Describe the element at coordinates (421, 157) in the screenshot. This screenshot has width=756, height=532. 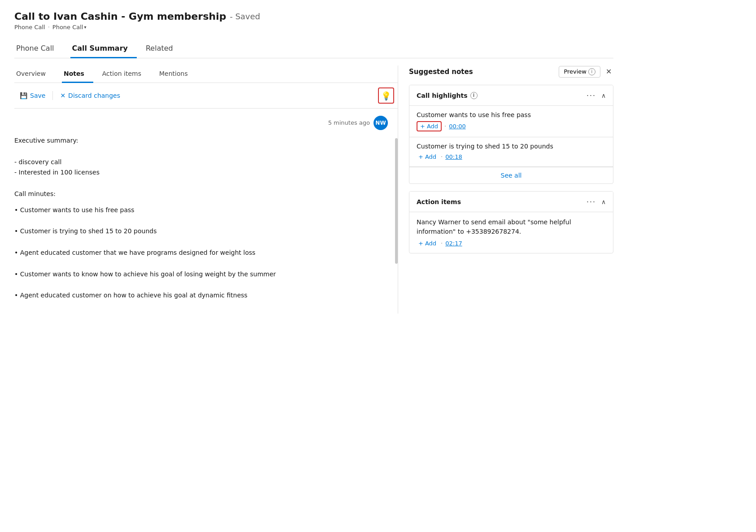
I see `plus-icon-2: +` at that location.